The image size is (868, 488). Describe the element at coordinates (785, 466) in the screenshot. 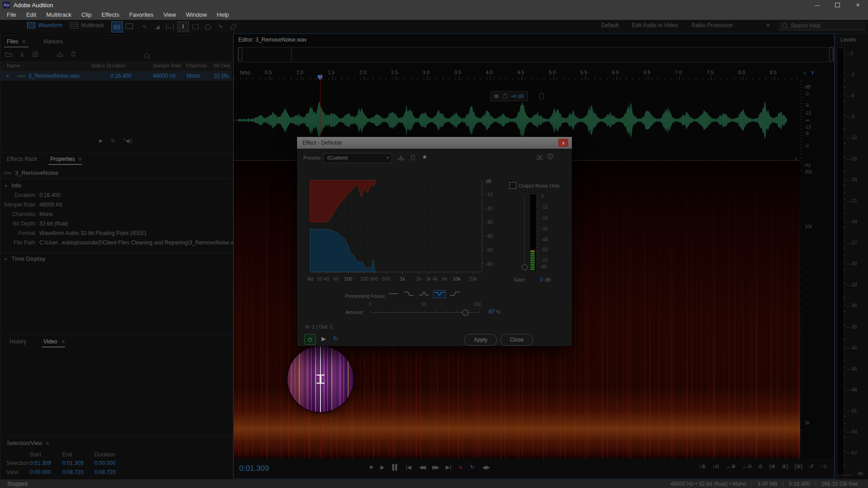

I see `zoom-out-point-button: ⊕}` at that location.